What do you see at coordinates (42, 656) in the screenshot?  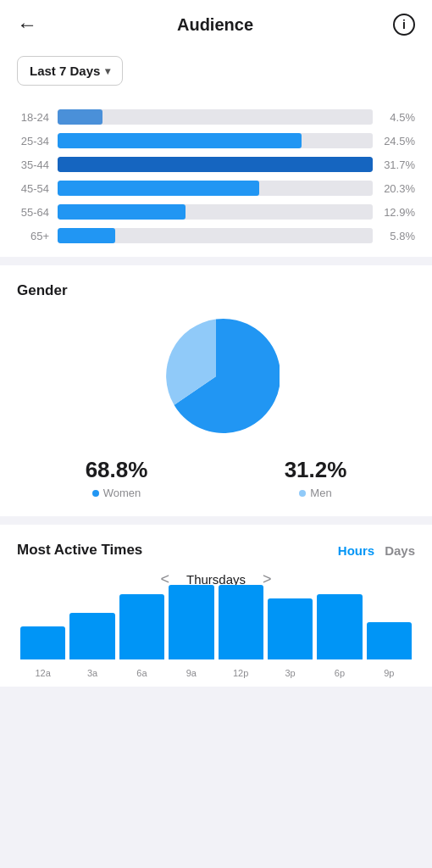 I see `chart-column: 12a` at bounding box center [42, 656].